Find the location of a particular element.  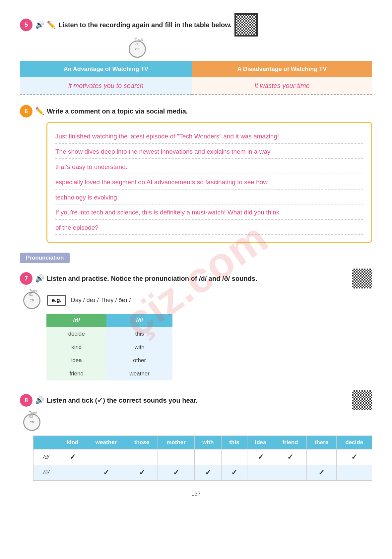

d-with is located at coordinates (208, 457).